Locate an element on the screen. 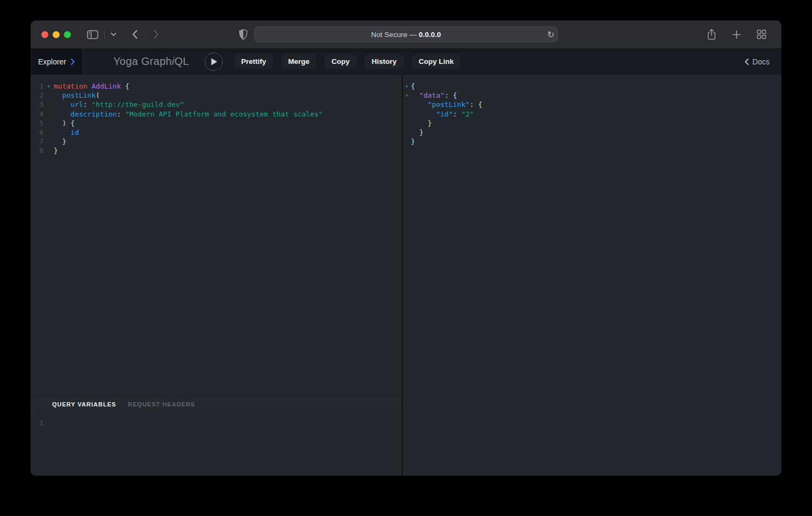  url-security-text: Not Secure — is located at coordinates (394, 34).